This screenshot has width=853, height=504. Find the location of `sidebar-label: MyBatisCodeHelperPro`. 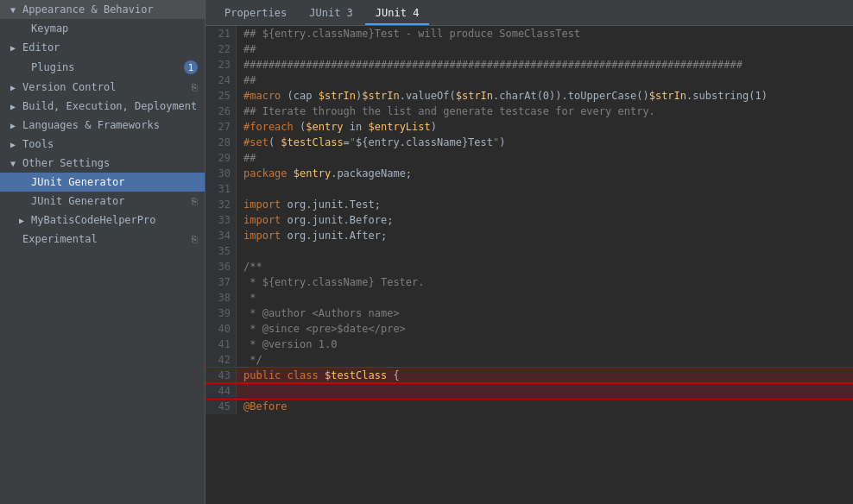

sidebar-label: MyBatisCodeHelperPro is located at coordinates (93, 220).